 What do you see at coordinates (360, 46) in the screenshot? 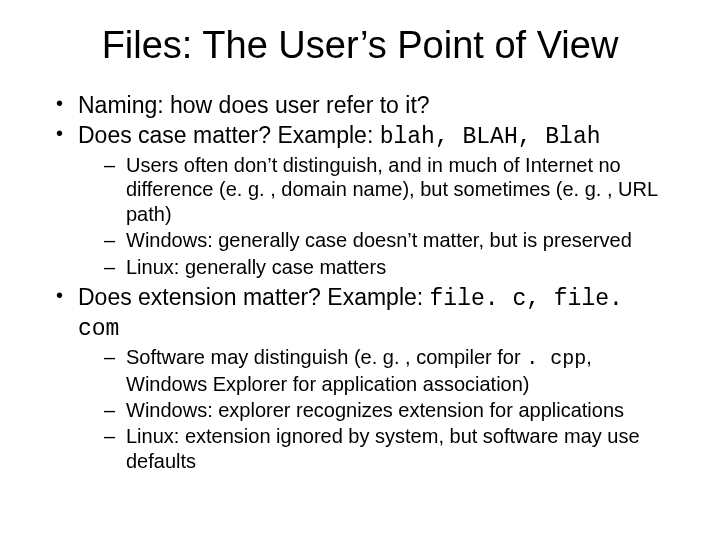
I see `slide-title: Files: The User’s Point of View` at bounding box center [360, 46].